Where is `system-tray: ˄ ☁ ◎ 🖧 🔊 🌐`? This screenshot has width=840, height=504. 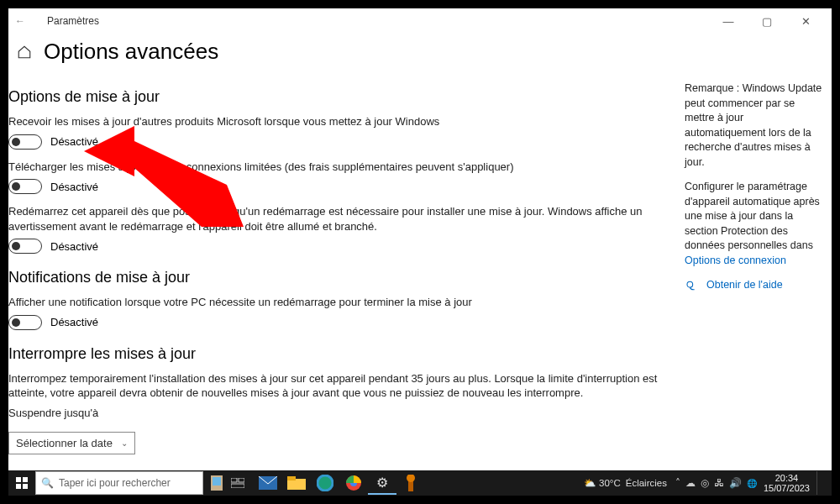
system-tray: ˄ ☁ ◎ 🖧 🔊 🌐 is located at coordinates (716, 483).